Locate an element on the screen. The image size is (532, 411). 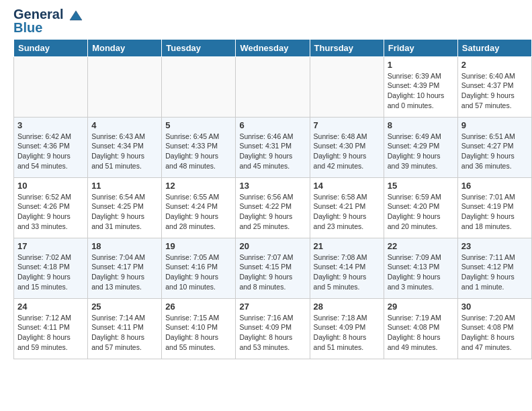
day-number: 23 is located at coordinates (494, 246).